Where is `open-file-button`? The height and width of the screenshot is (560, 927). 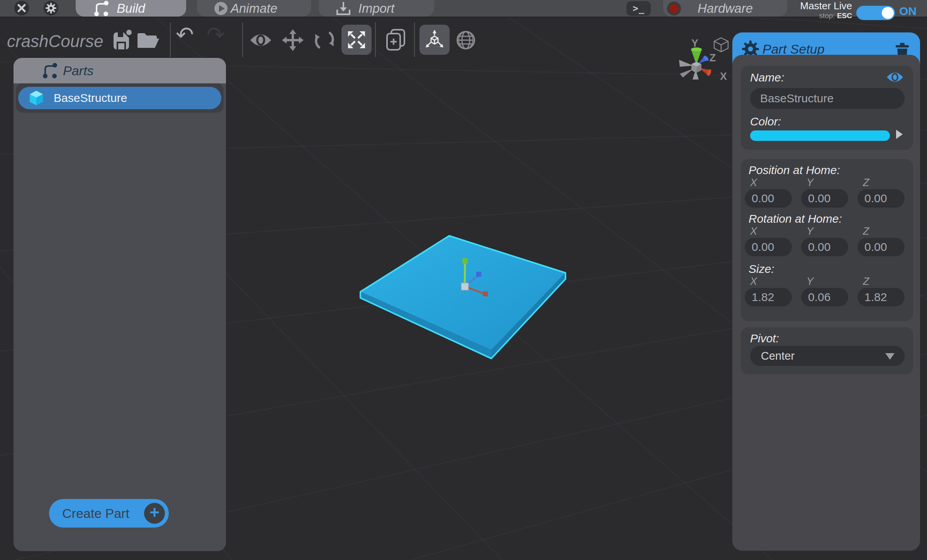 open-file-button is located at coordinates (148, 41).